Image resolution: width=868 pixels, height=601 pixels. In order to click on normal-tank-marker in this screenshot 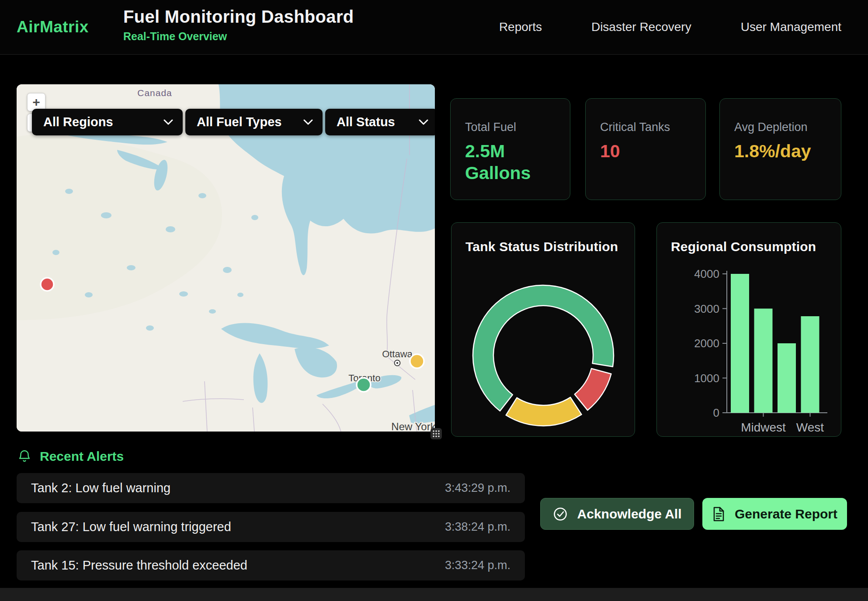, I will do `click(364, 385)`.